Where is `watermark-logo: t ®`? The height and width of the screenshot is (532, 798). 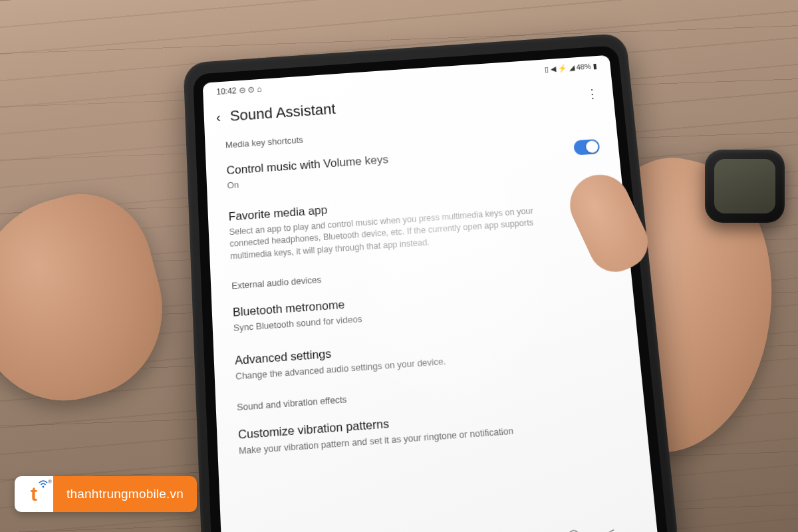
watermark-logo: t ® is located at coordinates (34, 494).